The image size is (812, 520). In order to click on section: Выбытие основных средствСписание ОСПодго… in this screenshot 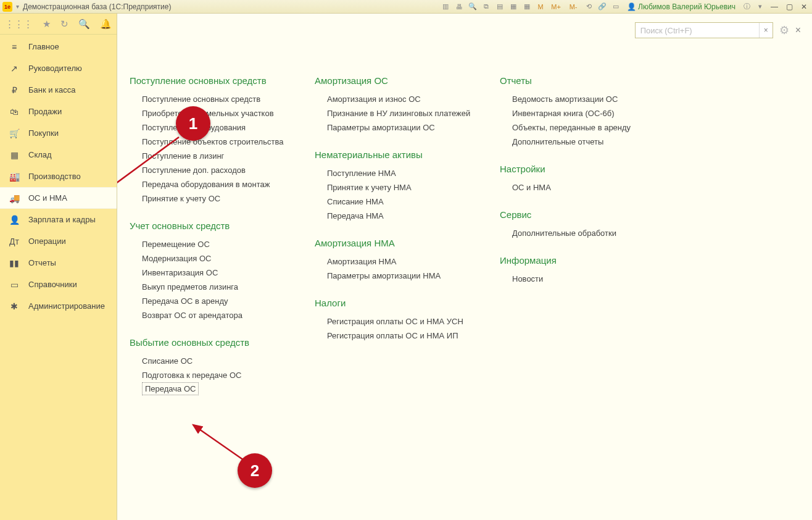, I will do `click(210, 366)`.